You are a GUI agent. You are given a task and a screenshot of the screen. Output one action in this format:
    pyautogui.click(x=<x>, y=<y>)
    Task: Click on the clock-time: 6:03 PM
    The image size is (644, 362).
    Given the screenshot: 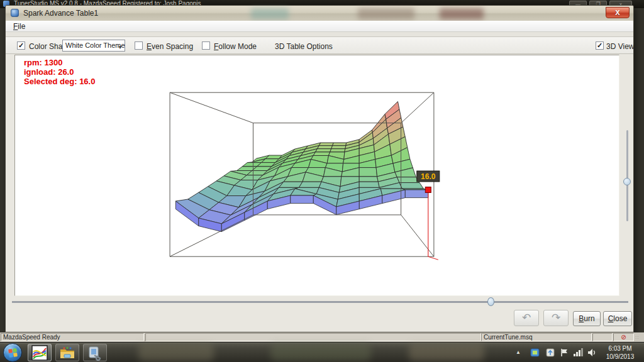 What is the action you would take?
    pyautogui.click(x=620, y=348)
    